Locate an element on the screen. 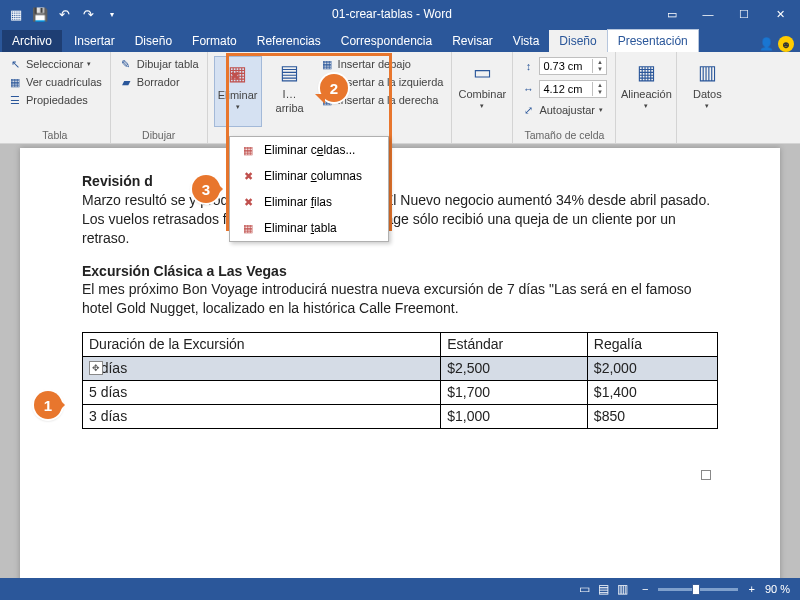 The width and height of the screenshot is (800, 600). insertar-debajo-button: ▦Insertar debajo is located at coordinates (382, 64).